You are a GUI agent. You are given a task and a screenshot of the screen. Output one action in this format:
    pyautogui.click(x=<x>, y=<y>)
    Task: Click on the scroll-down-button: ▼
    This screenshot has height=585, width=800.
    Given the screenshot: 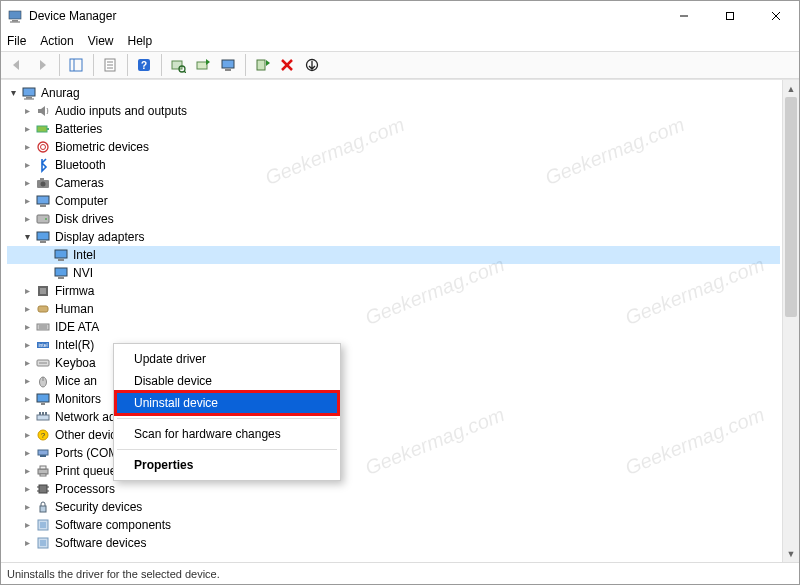 What is the action you would take?
    pyautogui.click(x=791, y=554)
    